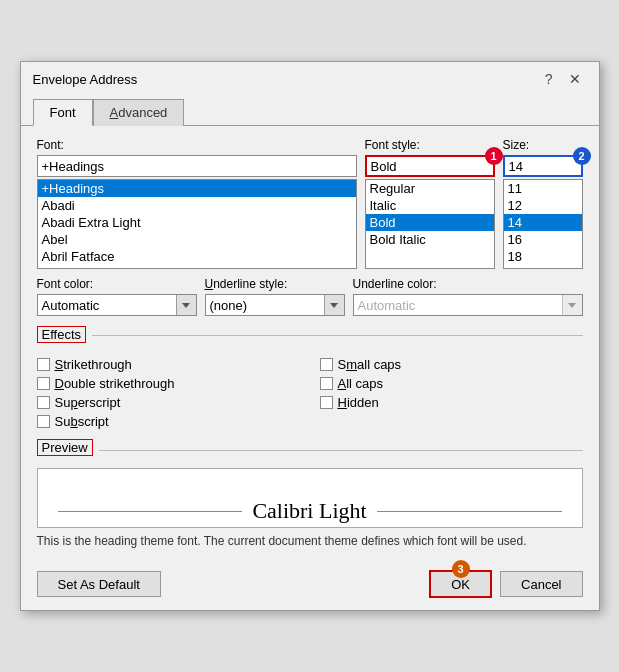 Image resolution: width=619 pixels, height=672 pixels. Describe the element at coordinates (186, 305) in the screenshot. I see `font-color-arrow` at that location.